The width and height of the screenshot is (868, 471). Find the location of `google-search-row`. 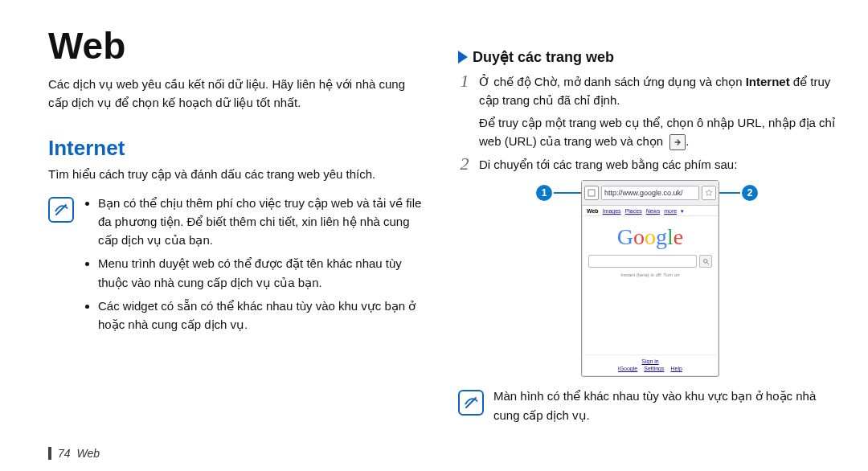

google-search-row is located at coordinates (650, 263).